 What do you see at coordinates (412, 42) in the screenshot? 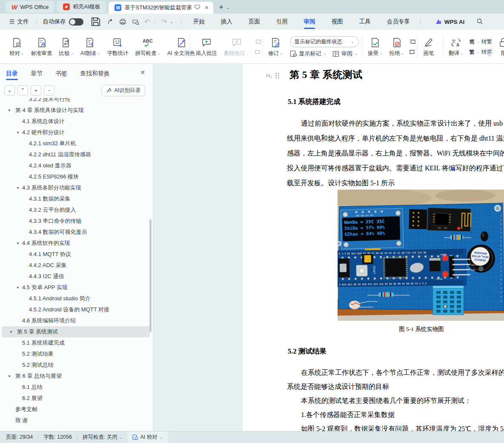
I see `prev-change-icon` at bounding box center [412, 42].